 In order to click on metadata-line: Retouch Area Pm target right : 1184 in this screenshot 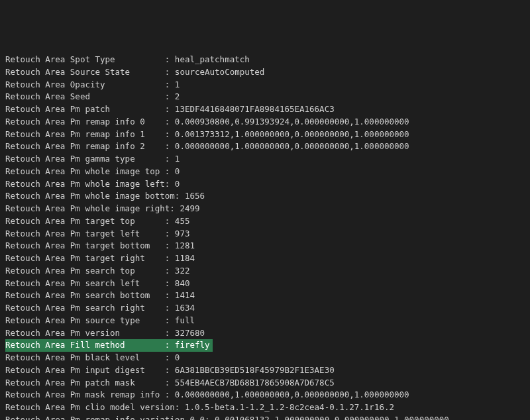, I will do `click(265, 258)`.